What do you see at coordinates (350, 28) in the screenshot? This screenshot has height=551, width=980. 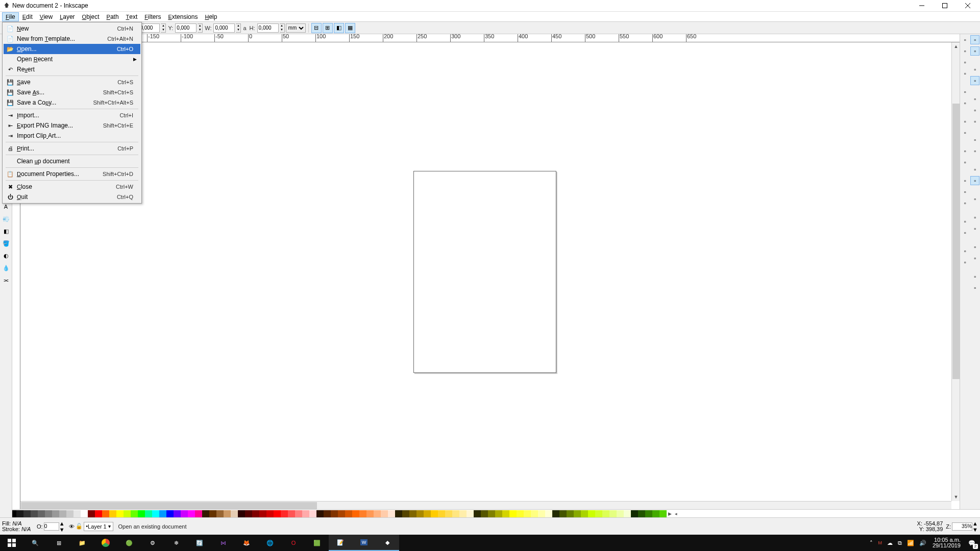 I see `affect-pattern-button: ▦` at bounding box center [350, 28].